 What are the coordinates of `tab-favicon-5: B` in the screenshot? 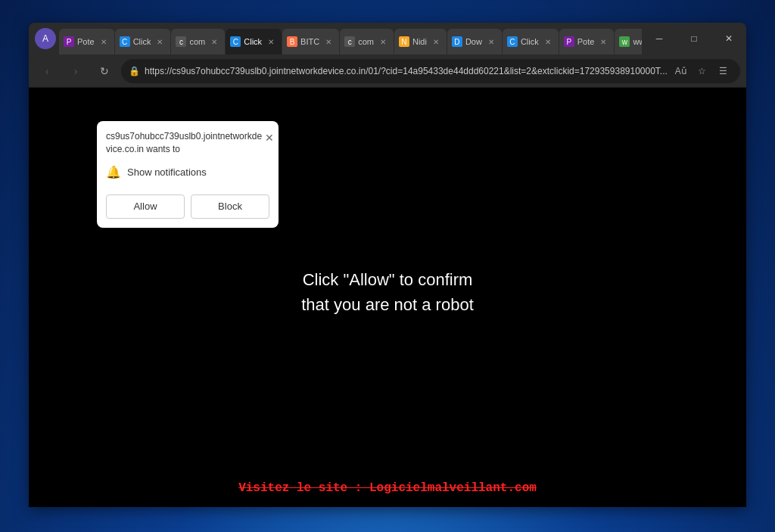 It's located at (292, 42).